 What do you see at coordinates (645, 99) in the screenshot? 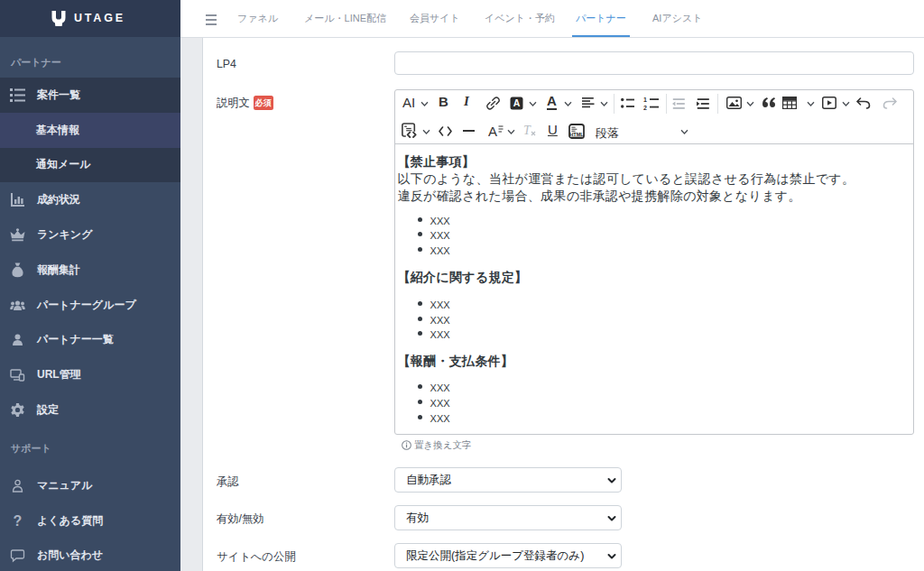
I see `svg-text: 1` at bounding box center [645, 99].